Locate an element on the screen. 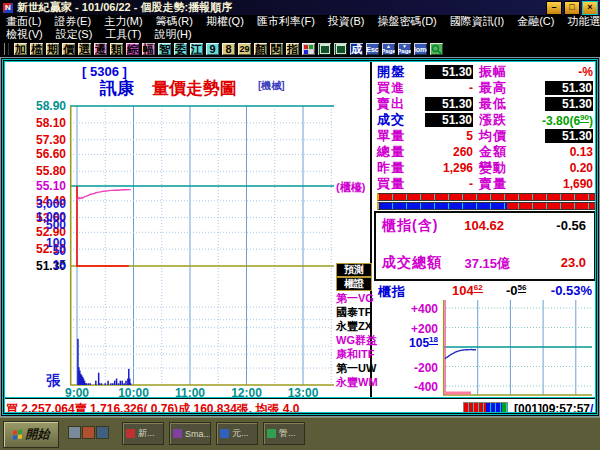  turnover-value: 37.15億 is located at coordinates (465, 264).